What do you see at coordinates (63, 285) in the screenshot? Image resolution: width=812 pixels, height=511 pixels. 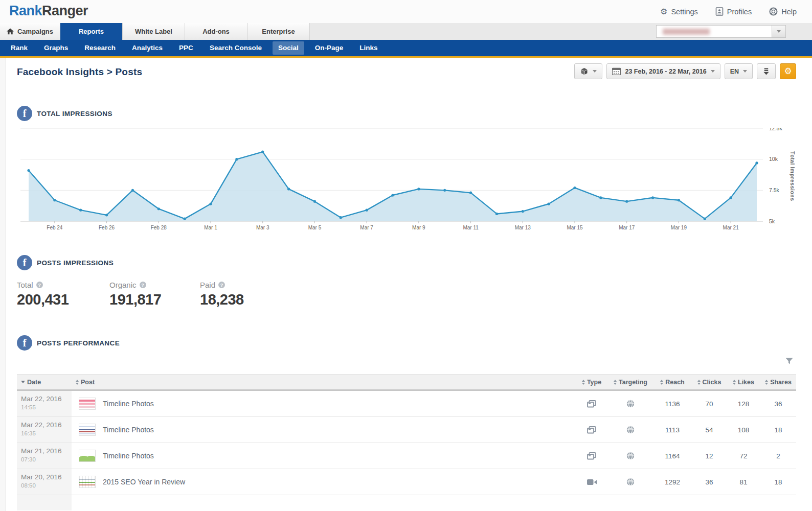 I see `stat-total-label-row: Total ?` at bounding box center [63, 285].